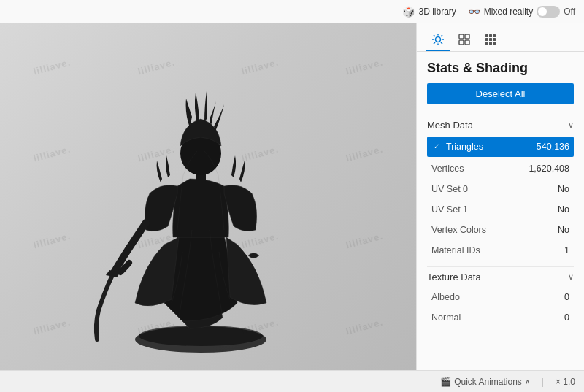 This screenshot has height=392, width=584. I want to click on normal-value: 0, so click(566, 318).